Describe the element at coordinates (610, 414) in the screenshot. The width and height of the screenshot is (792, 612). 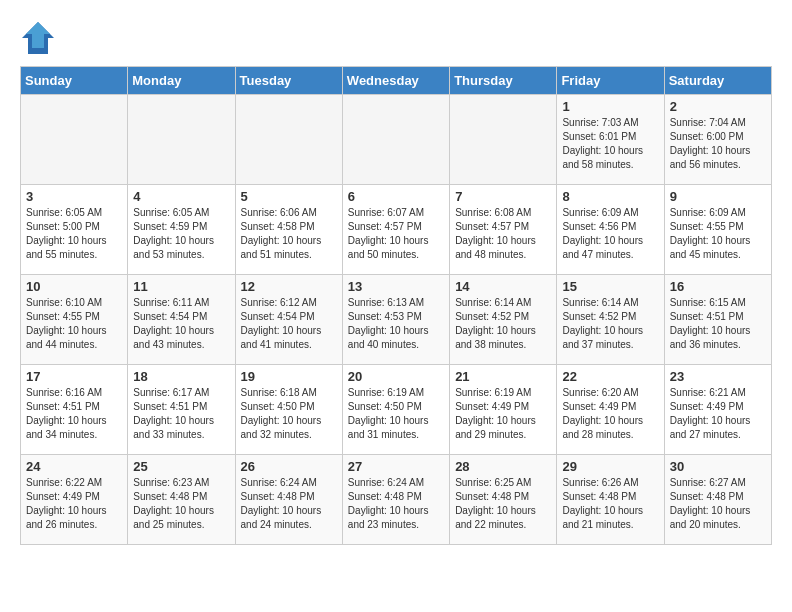
I see `day-info: Sunrise: 6:20 AM Sunset: 4:49 PM Dayligh…` at that location.